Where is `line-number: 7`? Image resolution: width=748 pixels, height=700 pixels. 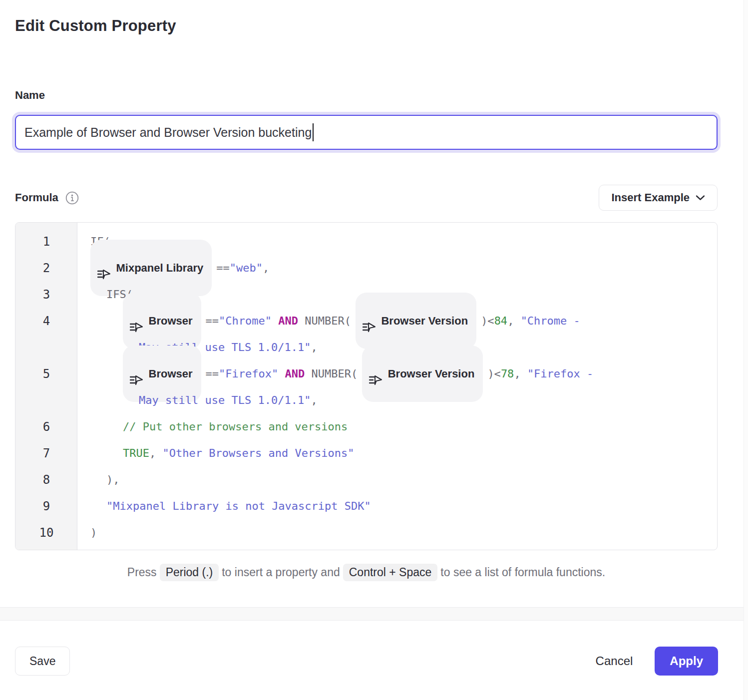 line-number: 7 is located at coordinates (46, 453).